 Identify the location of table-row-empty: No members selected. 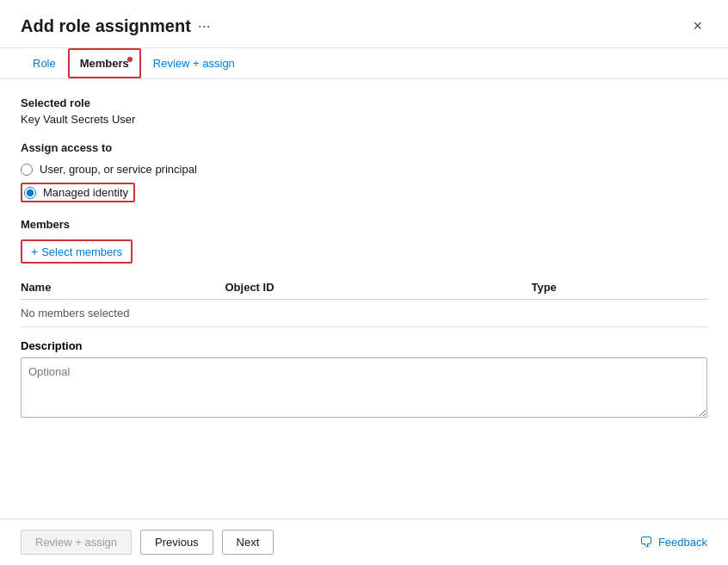
(364, 314).